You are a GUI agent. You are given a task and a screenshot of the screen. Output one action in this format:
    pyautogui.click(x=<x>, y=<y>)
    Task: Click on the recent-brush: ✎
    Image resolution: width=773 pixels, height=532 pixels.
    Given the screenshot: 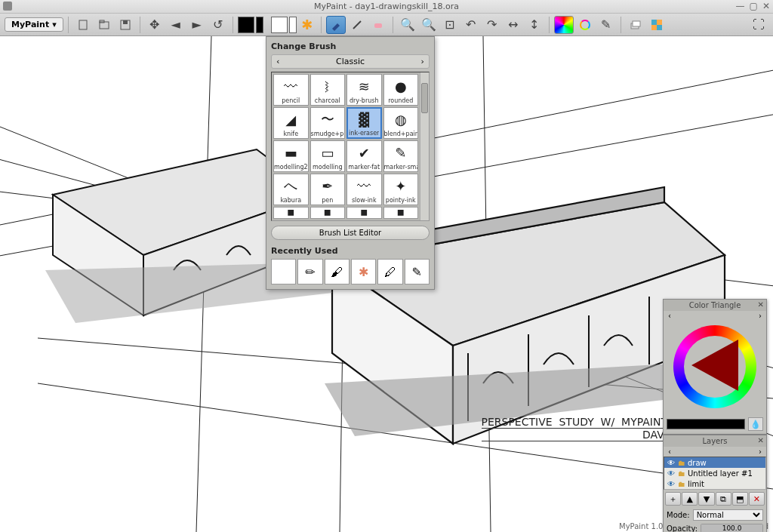 What is the action you would take?
    pyautogui.click(x=417, y=272)
    